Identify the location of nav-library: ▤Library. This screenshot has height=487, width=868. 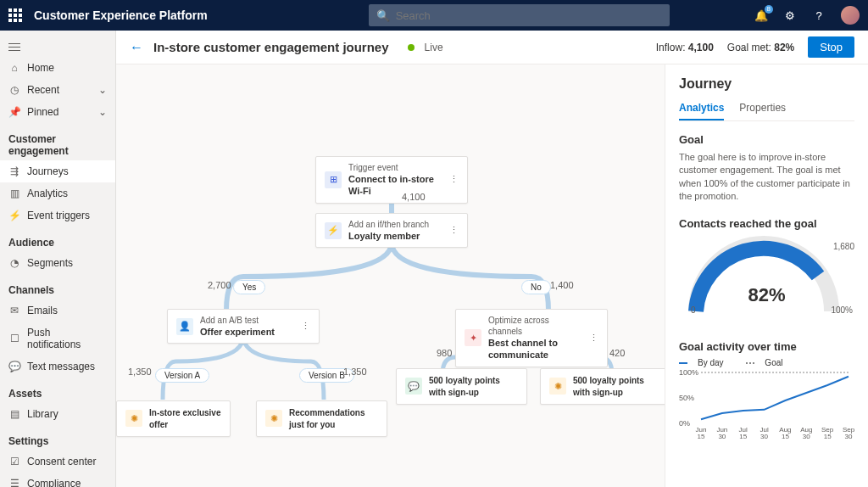
(58, 414).